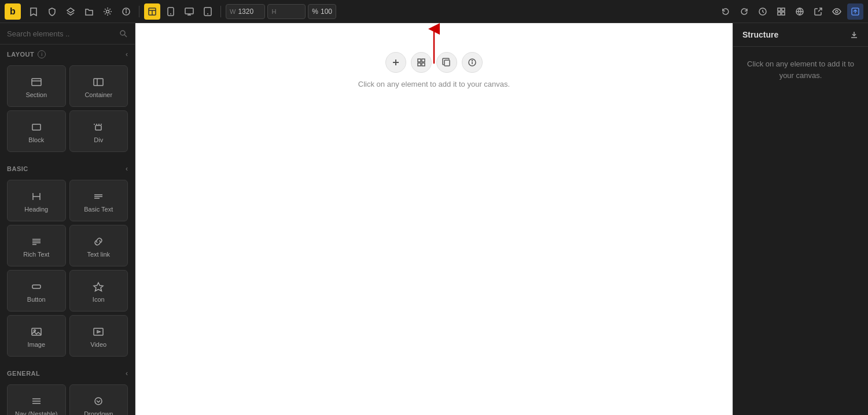 This screenshot has height=415, width=868. What do you see at coordinates (67, 399) in the screenshot?
I see `general-elements-grid: Nav (Nestable) Dropdown` at bounding box center [67, 399].